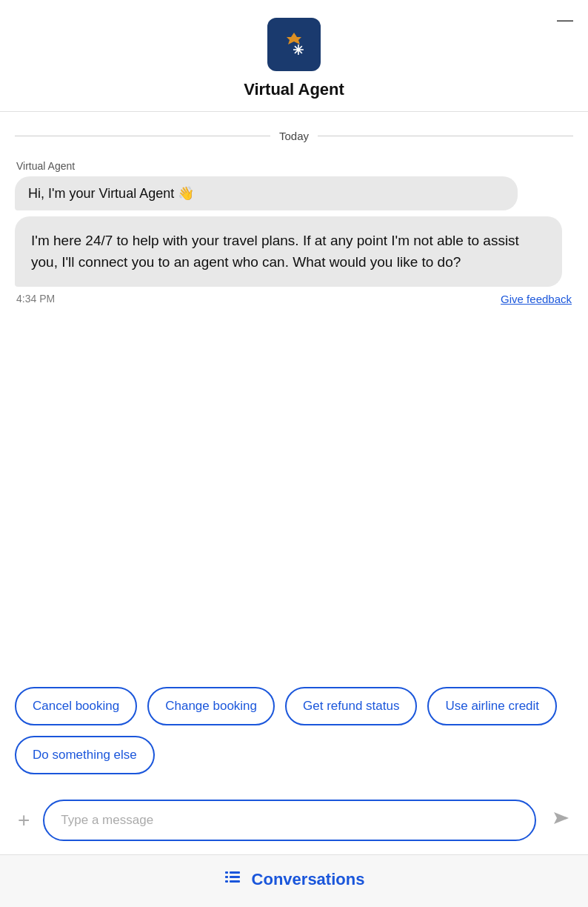 This screenshot has height=907, width=588. Describe the element at coordinates (492, 706) in the screenshot. I see `quick-reply-use-airline-credit: Use airline credit` at that location.